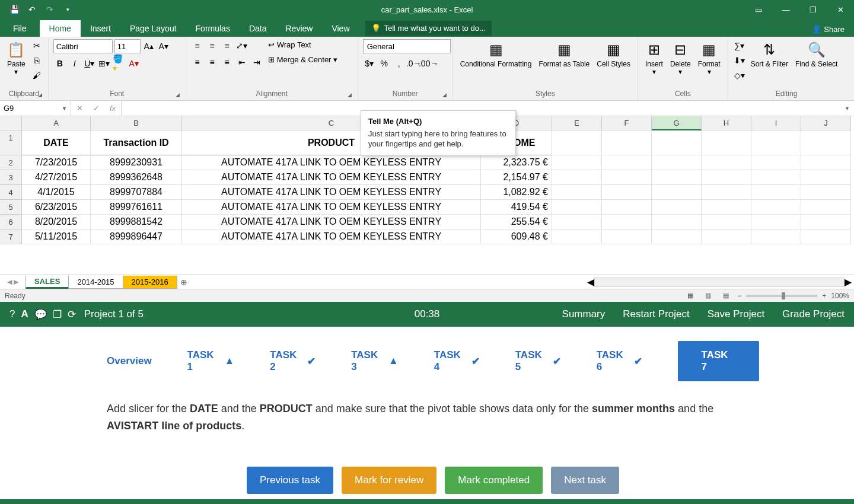 This screenshot has height=504, width=854. Describe the element at coordinates (847, 108) in the screenshot. I see `expand-formula-bar-icon: ▾` at that location.